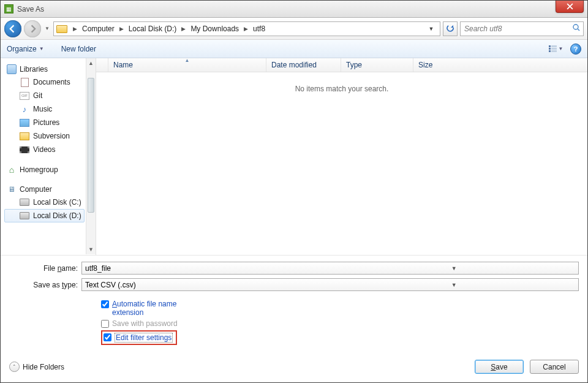  I want to click on back-button, so click(13, 29).